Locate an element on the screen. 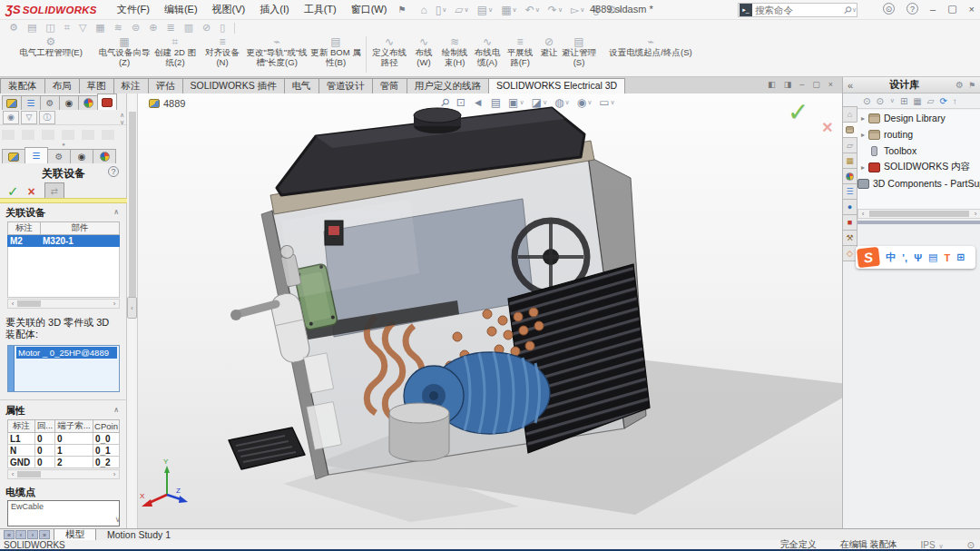 This screenshot has width=980, height=551. quick-tool-icon: ◫ is located at coordinates (50, 27).